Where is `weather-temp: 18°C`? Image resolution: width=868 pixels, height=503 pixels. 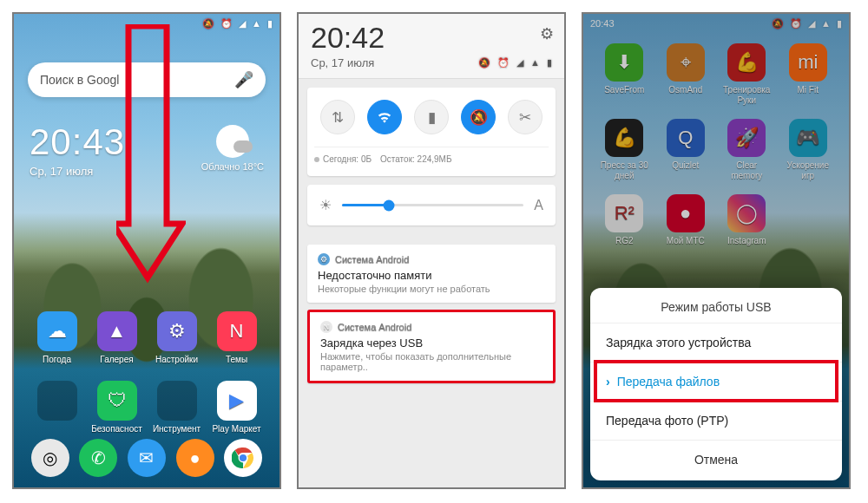
weather-temp: 18°C is located at coordinates (253, 167).